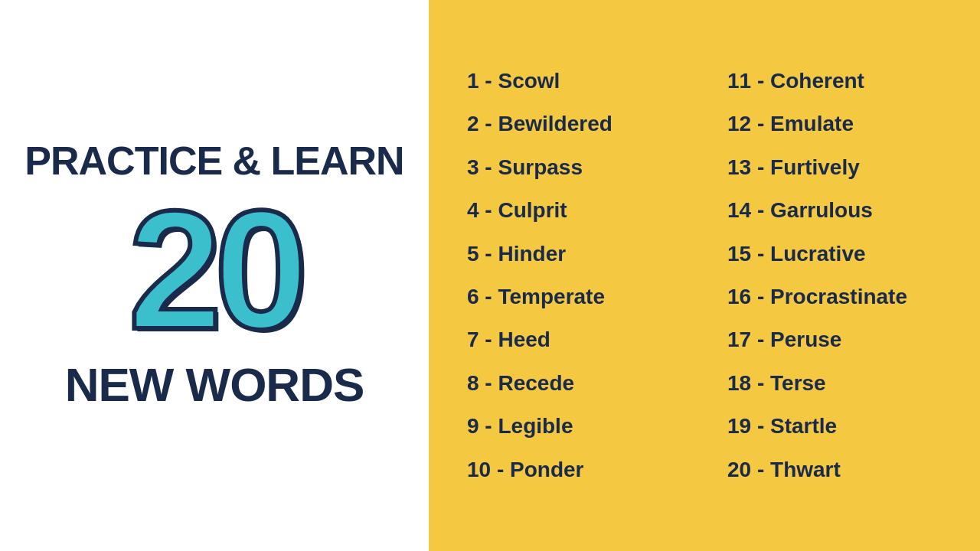 The image size is (980, 551). Describe the element at coordinates (835, 426) in the screenshot. I see `word-item-19: 19 - Startle` at that location.